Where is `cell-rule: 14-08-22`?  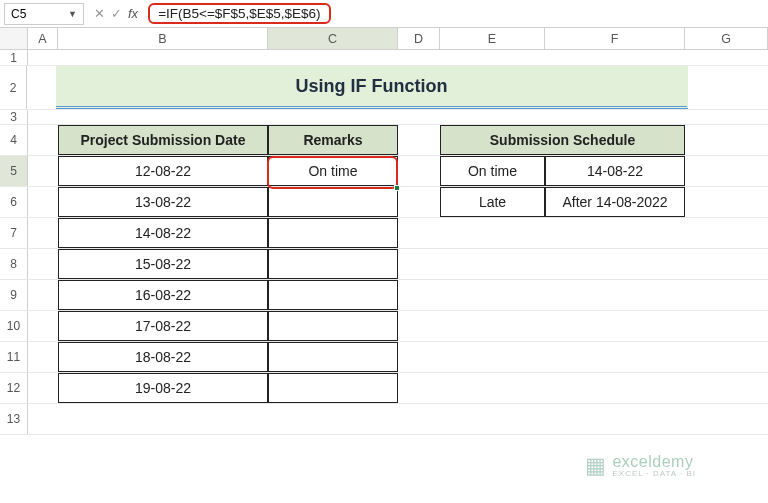 cell-rule: 14-08-22 is located at coordinates (615, 171).